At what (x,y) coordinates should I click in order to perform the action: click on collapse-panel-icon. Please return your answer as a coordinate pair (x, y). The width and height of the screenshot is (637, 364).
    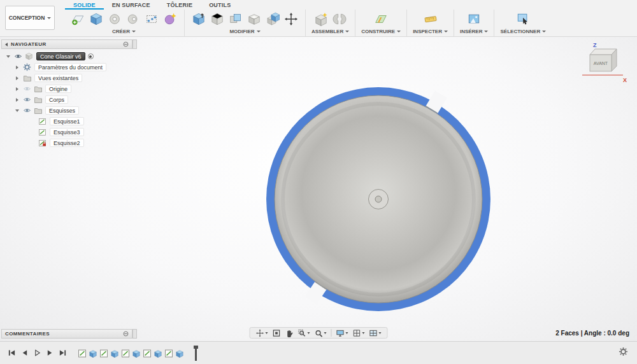
    Looking at the image, I should click on (6, 45).